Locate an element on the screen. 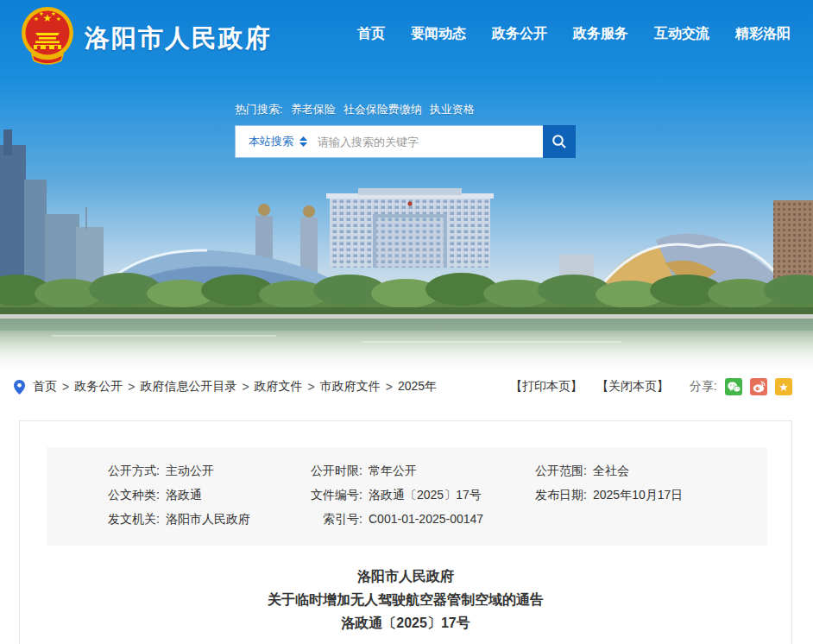  breadcrumb-gov-disclosure: 政务公开 is located at coordinates (98, 387).